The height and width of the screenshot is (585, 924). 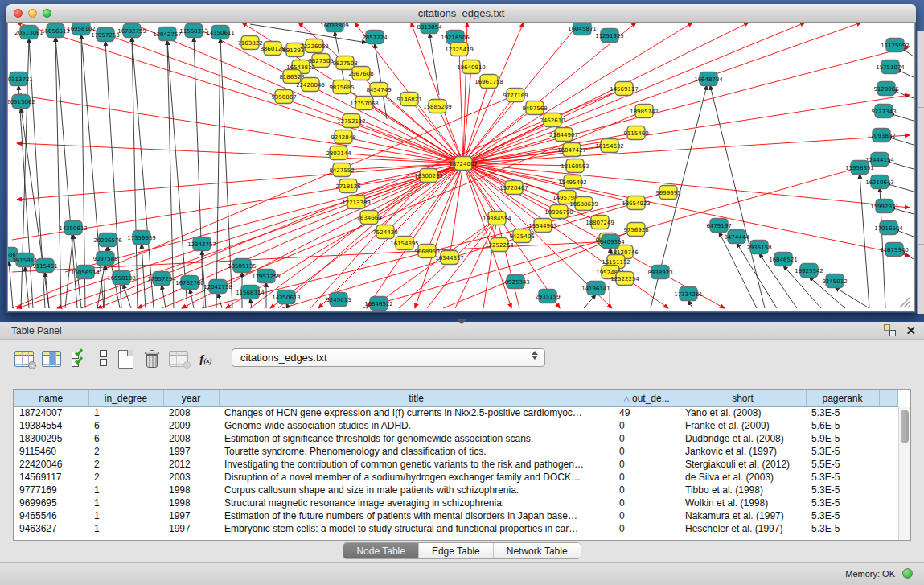 What do you see at coordinates (388, 357) in the screenshot?
I see `table-selector-dropdown: citations_edges.txt` at bounding box center [388, 357].